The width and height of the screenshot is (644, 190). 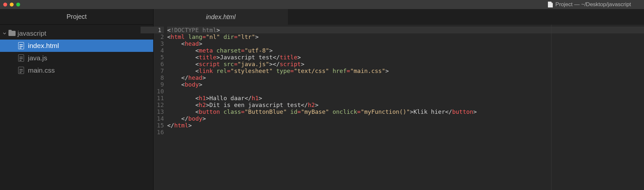 What do you see at coordinates (77, 17) in the screenshot?
I see `sidebar-title: Project` at bounding box center [77, 17].